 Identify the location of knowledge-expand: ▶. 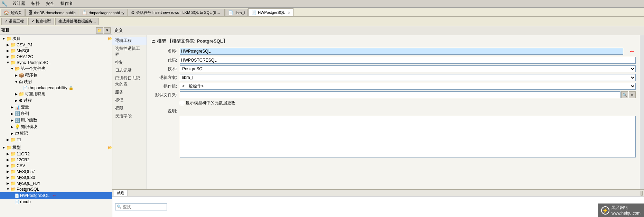
(12, 127).